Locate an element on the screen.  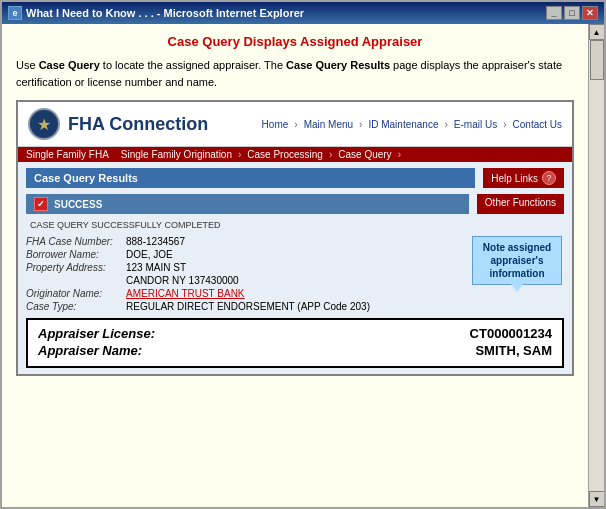
scroll-down-button: ▼ is located at coordinates (597, 499).